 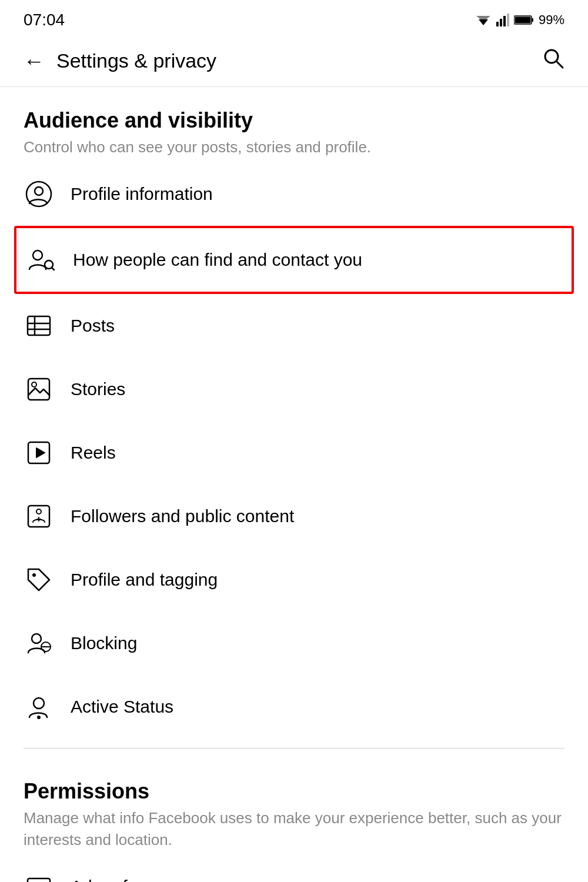 What do you see at coordinates (552, 20) in the screenshot?
I see `battery-percentage: 99%` at bounding box center [552, 20].